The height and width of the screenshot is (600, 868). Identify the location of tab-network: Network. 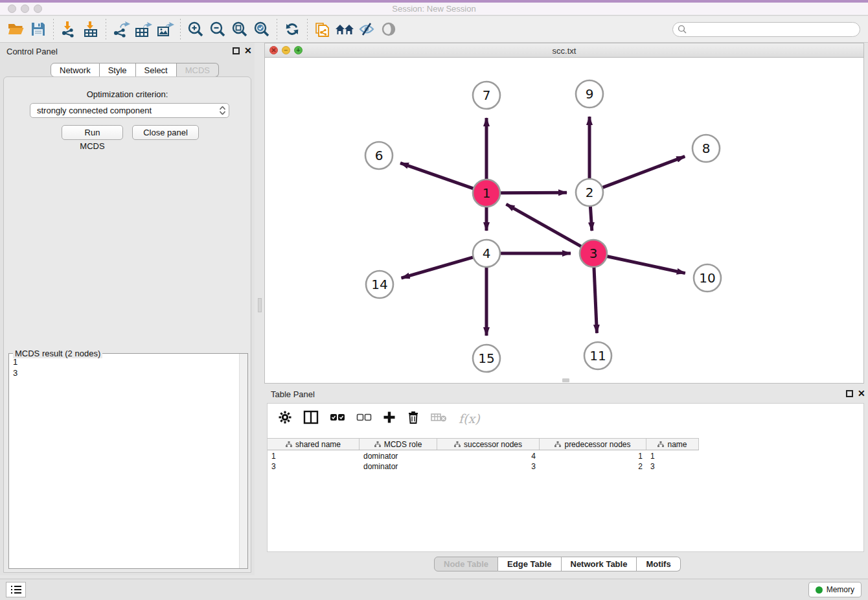
(75, 70).